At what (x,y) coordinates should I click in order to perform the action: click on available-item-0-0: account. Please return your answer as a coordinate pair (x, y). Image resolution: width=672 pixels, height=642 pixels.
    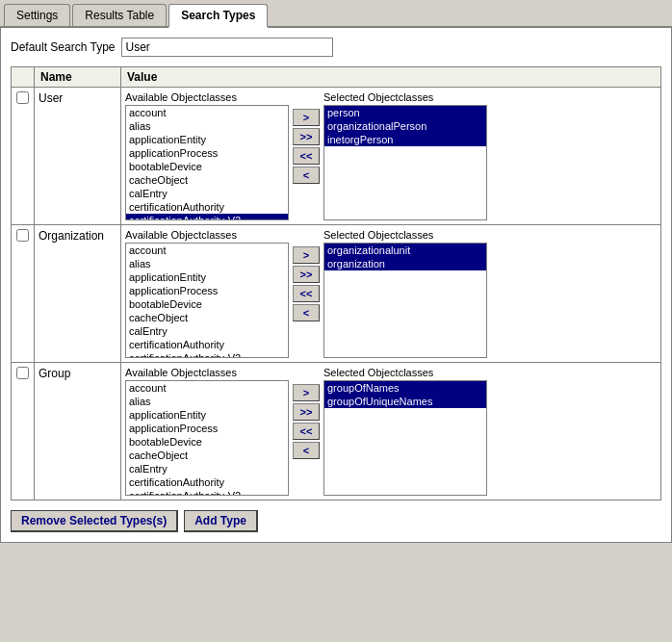
    Looking at the image, I should click on (207, 113).